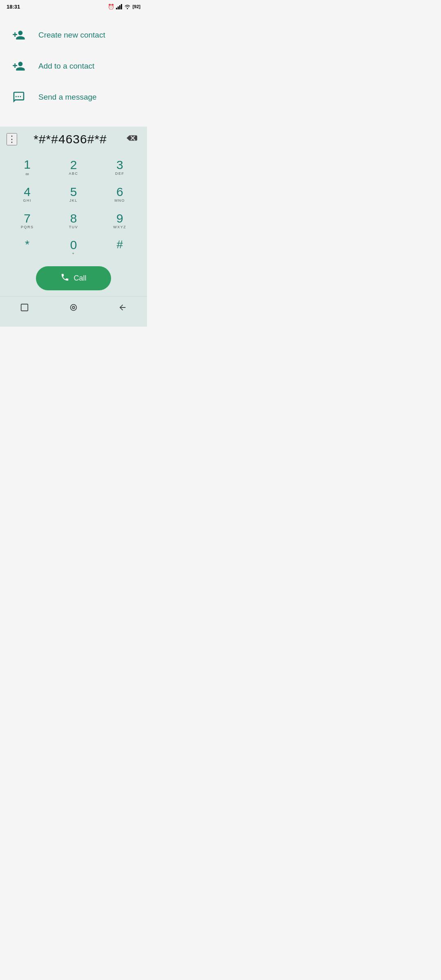 This screenshot has height=980, width=441. Describe the element at coordinates (68, 97) in the screenshot. I see `send-message-label: Send a message` at that location.